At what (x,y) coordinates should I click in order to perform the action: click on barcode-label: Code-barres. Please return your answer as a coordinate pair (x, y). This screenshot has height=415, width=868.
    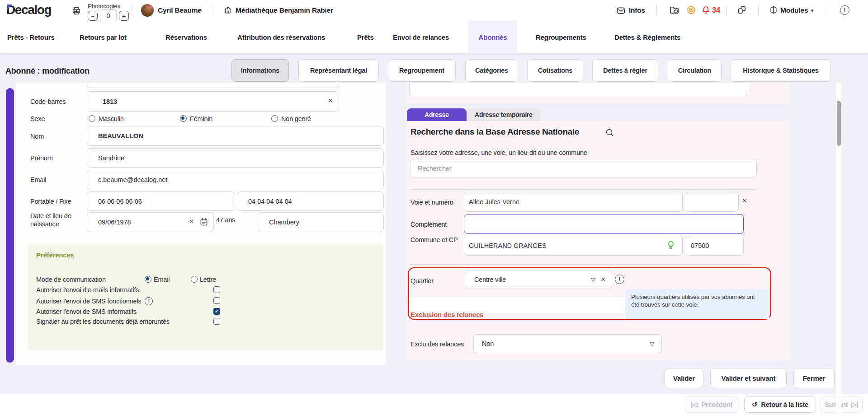
    Looking at the image, I should click on (48, 102).